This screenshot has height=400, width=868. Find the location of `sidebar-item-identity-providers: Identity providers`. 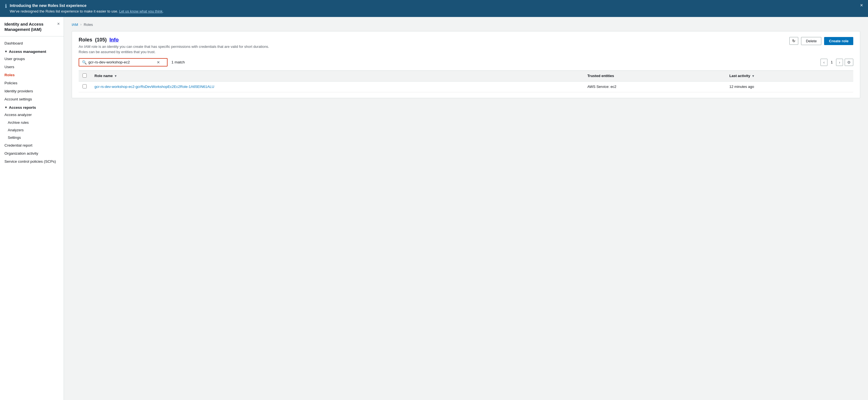

sidebar-item-identity-providers: Identity providers is located at coordinates (32, 91).